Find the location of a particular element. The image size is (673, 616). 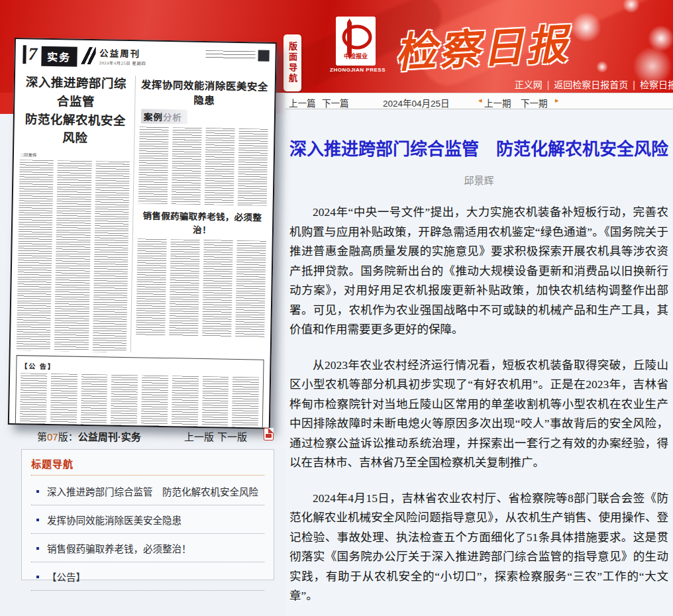

case-analysis-label: 案例分析 is located at coordinates (164, 117).